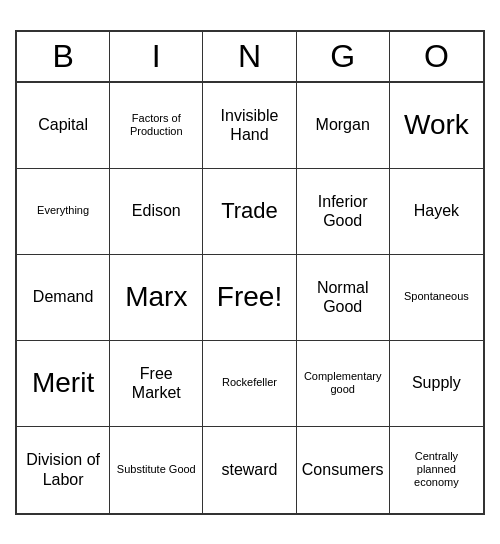 Image resolution: width=500 pixels, height=544 pixels. I want to click on header-letter-O: O, so click(436, 56).